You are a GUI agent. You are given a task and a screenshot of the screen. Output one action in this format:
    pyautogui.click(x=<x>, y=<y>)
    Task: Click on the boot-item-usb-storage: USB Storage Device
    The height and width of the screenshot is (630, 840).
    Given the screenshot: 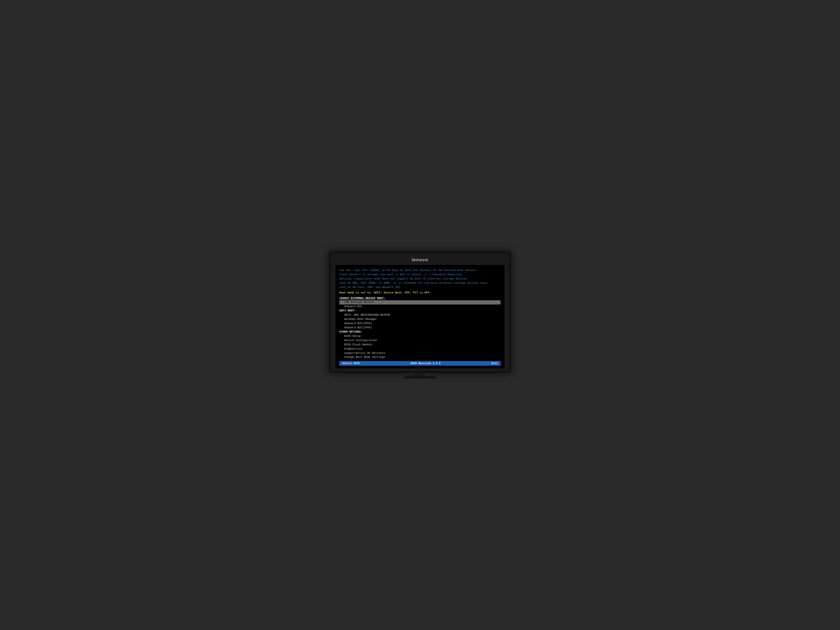 What is the action you would take?
    pyautogui.click(x=420, y=302)
    